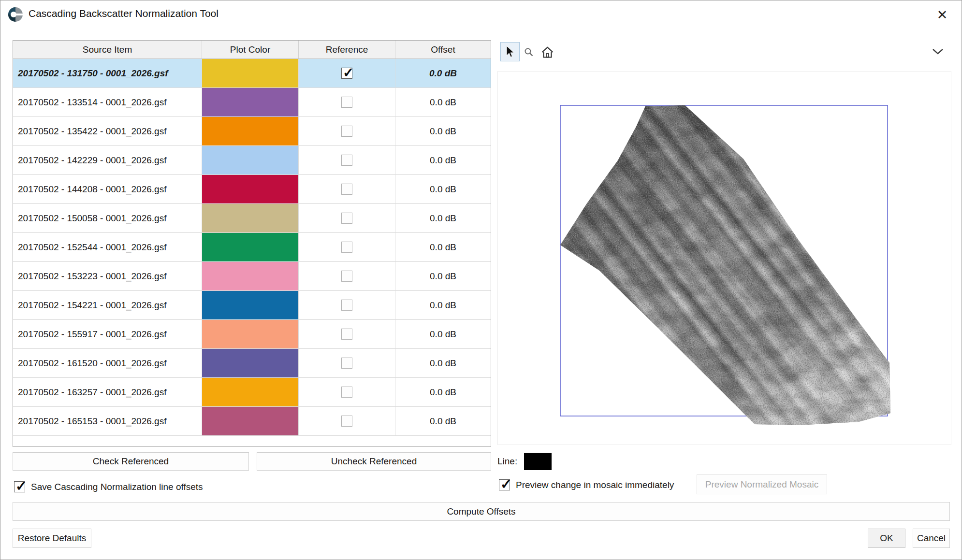  What do you see at coordinates (107, 421) in the screenshot?
I see `source-item-cell: 20170502 - 165153 - 0001_2026.gsf` at bounding box center [107, 421].